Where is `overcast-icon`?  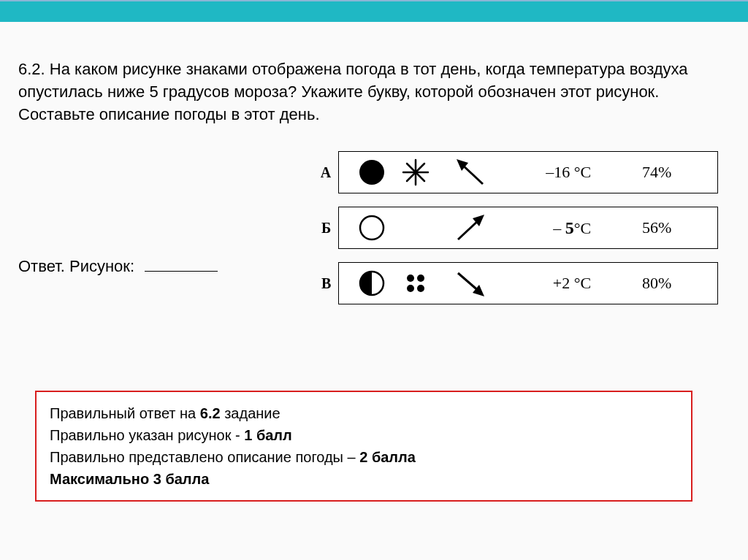 overcast-icon is located at coordinates (372, 172).